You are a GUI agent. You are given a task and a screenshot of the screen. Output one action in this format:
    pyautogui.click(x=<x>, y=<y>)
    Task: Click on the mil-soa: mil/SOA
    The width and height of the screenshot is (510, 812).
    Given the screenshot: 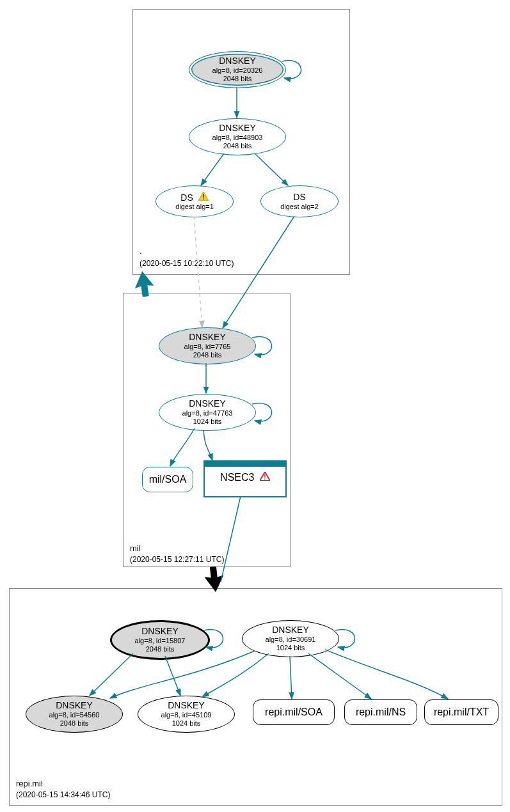 What is the action you would take?
    pyautogui.click(x=168, y=480)
    